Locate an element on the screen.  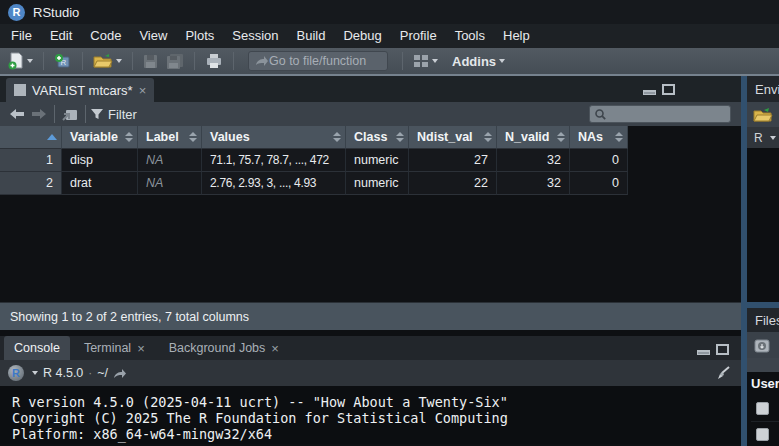
filter-label: Filter is located at coordinates (122, 114).